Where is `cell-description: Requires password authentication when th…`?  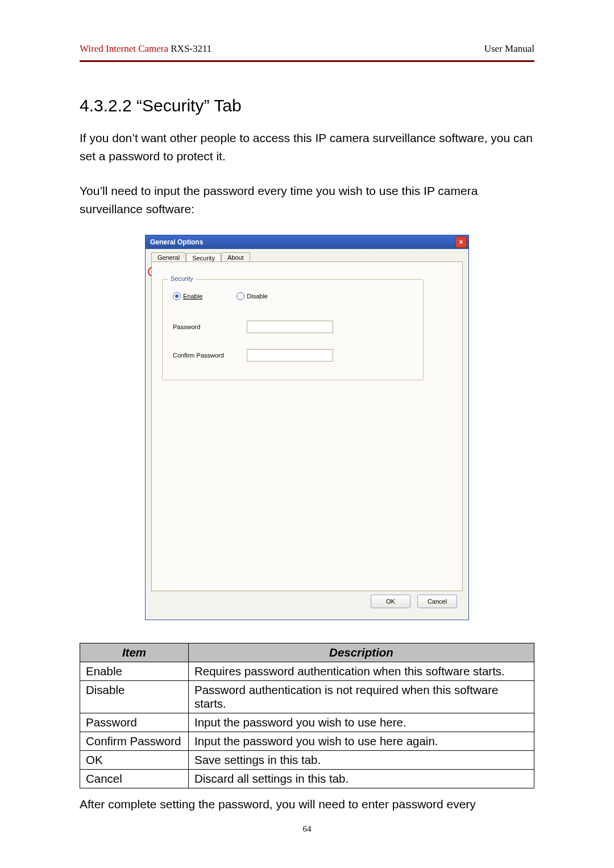
cell-description: Requires password authentication when th… is located at coordinates (362, 672).